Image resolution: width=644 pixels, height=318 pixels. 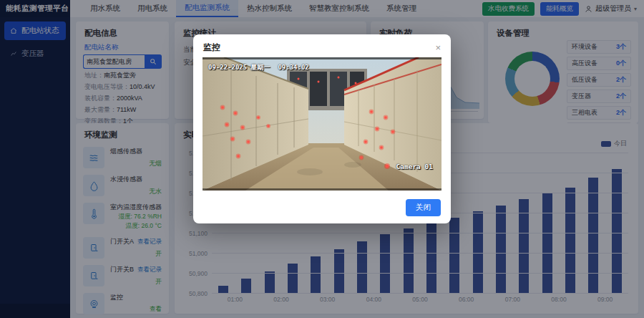 I want to click on modal-footer: 关闭, so click(x=424, y=208).